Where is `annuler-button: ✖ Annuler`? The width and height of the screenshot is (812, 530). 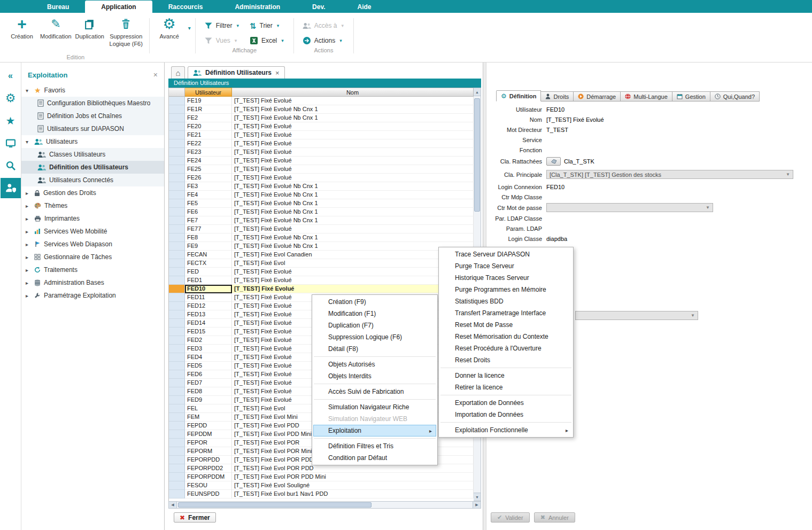
annuler-button: ✖ Annuler is located at coordinates (555, 517).